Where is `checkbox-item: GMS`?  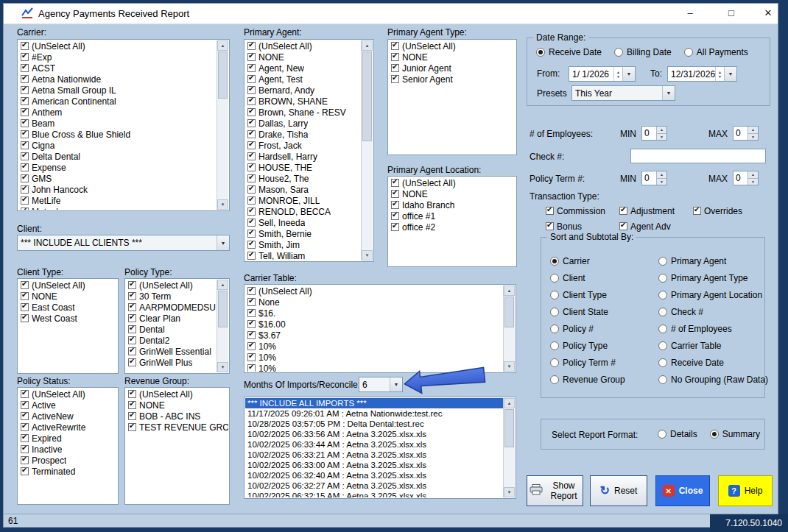
checkbox-item: GMS is located at coordinates (118, 178).